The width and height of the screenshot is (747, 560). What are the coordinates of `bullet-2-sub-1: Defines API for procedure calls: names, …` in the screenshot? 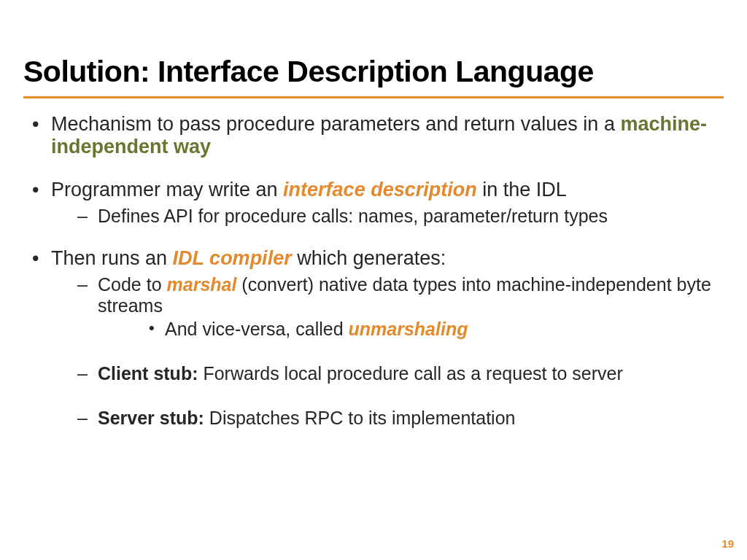 It's located at (398, 216).